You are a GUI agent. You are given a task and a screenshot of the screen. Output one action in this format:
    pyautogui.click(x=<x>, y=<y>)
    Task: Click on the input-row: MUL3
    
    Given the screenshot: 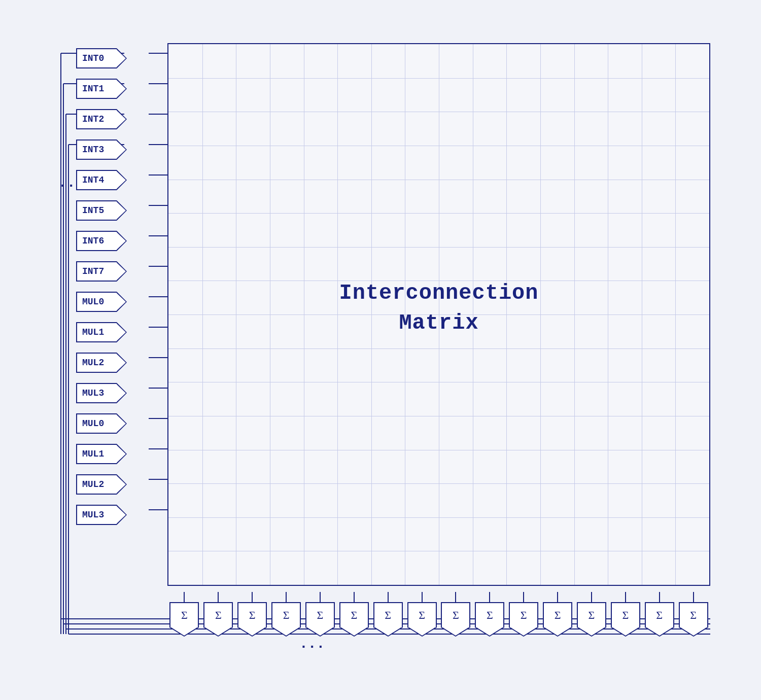 What is the action you would take?
    pyautogui.click(x=76, y=515)
    